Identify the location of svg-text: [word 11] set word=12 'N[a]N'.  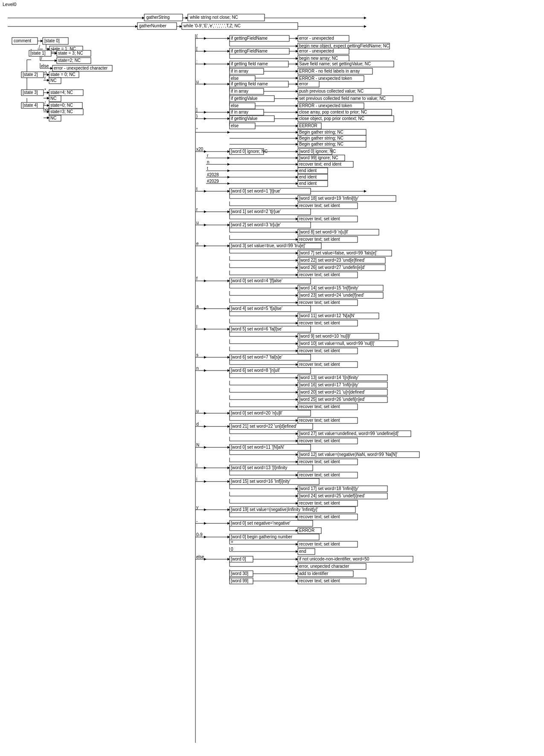
(327, 316).